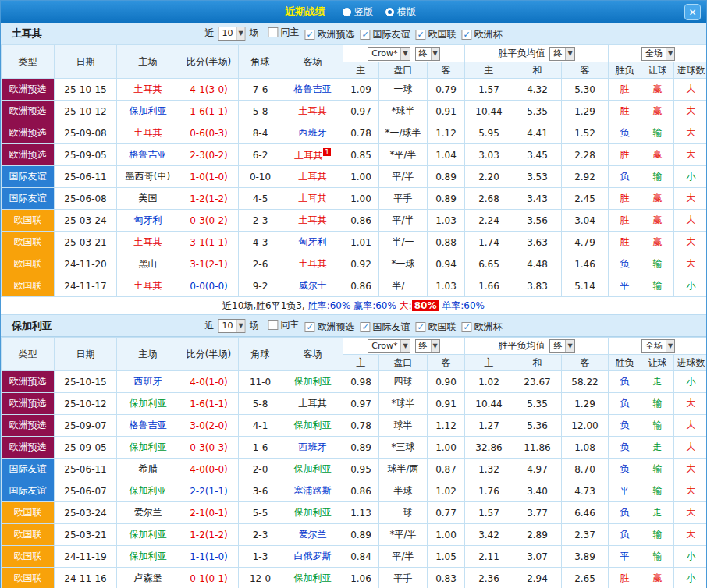 The width and height of the screenshot is (707, 588). Describe the element at coordinates (148, 177) in the screenshot. I see `home-team-link: 墨西哥(中)` at that location.